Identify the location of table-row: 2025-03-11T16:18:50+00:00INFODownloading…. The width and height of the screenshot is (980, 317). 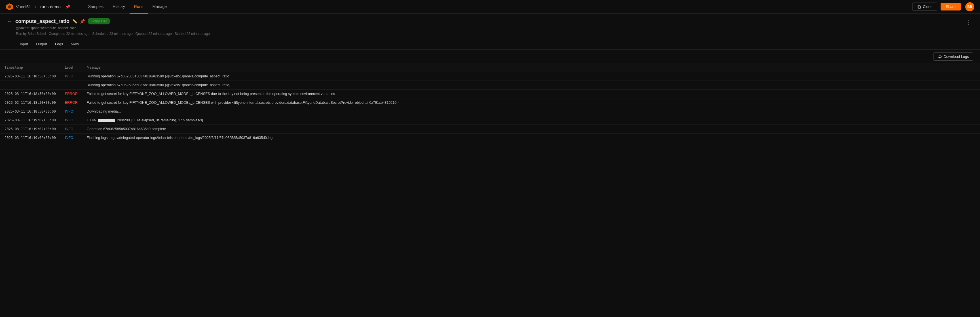
(490, 112).